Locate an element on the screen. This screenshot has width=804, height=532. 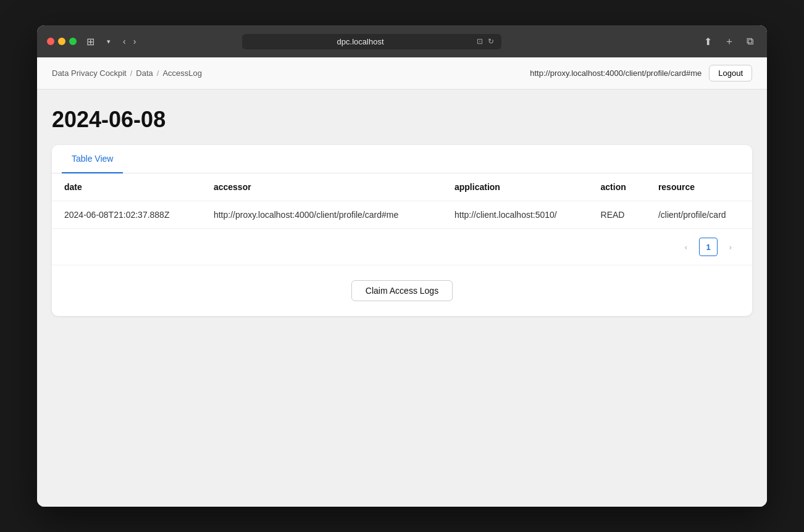
fullscreen-button is located at coordinates (73, 41).